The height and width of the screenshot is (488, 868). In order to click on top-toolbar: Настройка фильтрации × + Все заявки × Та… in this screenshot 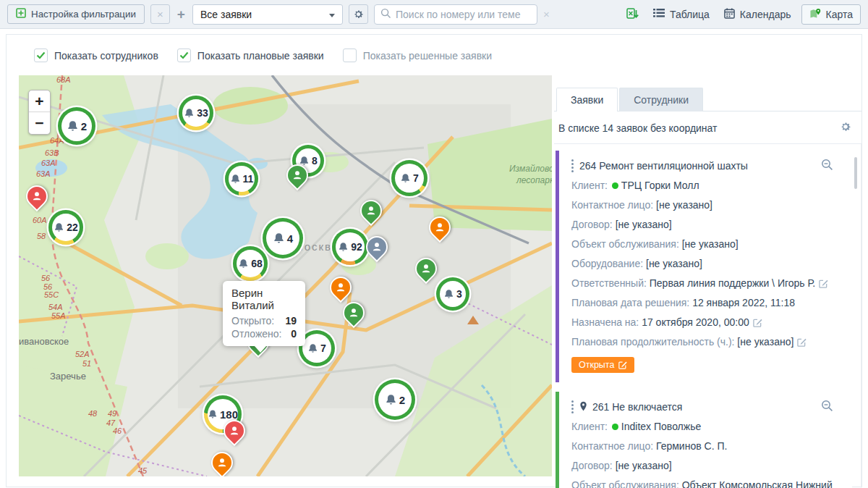, I will do `click(434, 14)`.